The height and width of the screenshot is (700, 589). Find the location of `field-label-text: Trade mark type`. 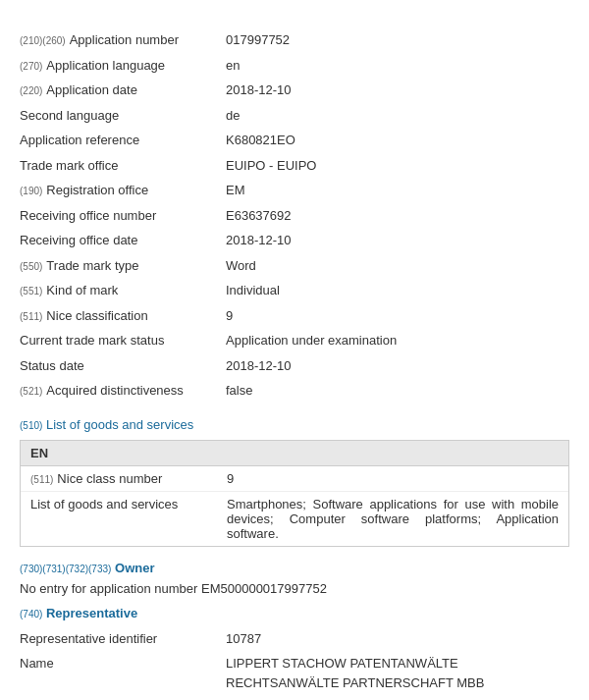

field-label-text: Trade mark type is located at coordinates (92, 266).